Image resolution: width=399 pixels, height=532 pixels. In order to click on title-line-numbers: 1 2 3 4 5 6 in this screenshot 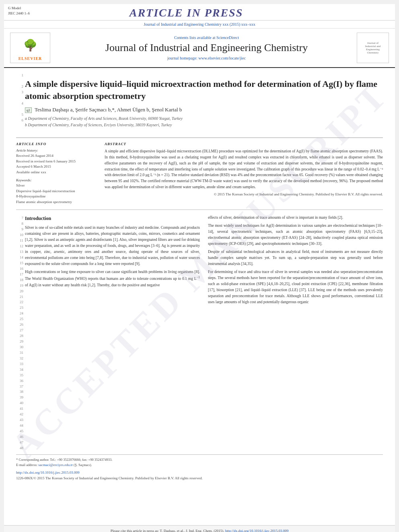, I will do `click(21, 102)`.